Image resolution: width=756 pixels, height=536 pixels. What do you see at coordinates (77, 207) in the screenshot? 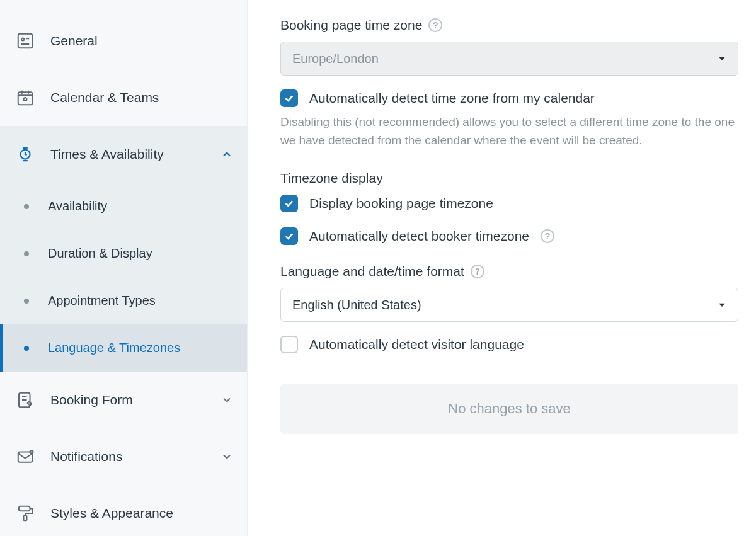
I see `nav-label: Availability` at bounding box center [77, 207].